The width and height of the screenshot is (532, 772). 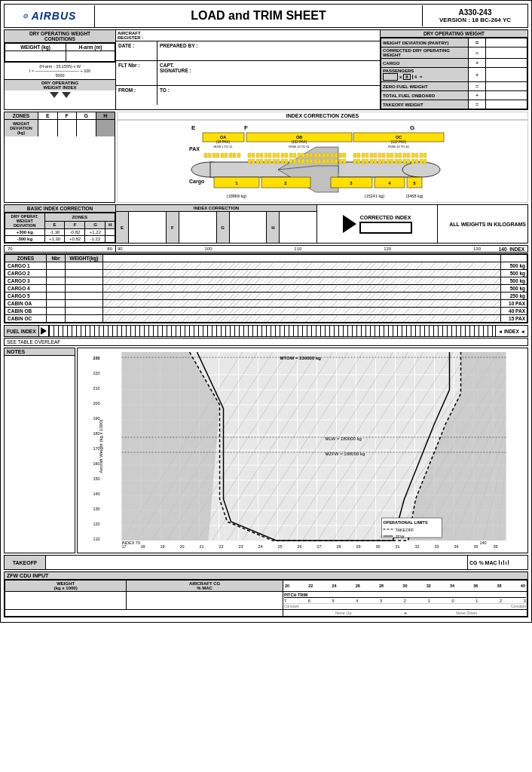 What do you see at coordinates (87, 128) in the screenshot?
I see `wd-g` at bounding box center [87, 128].